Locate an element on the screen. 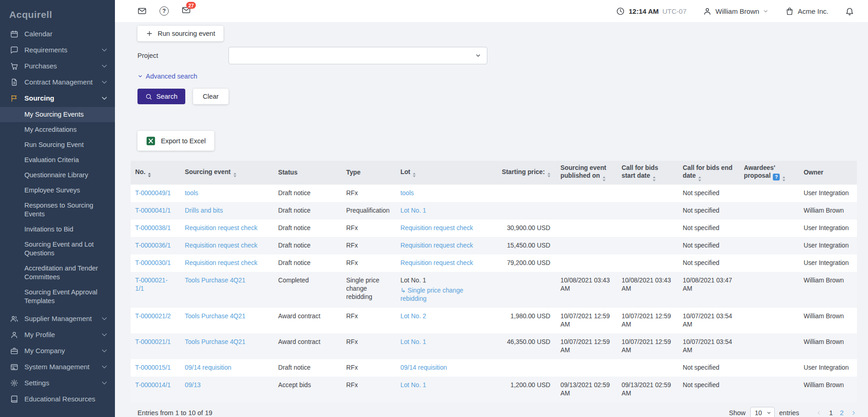 This screenshot has height=417, width=868. column-header-event: Sourcing event is located at coordinates (227, 173).